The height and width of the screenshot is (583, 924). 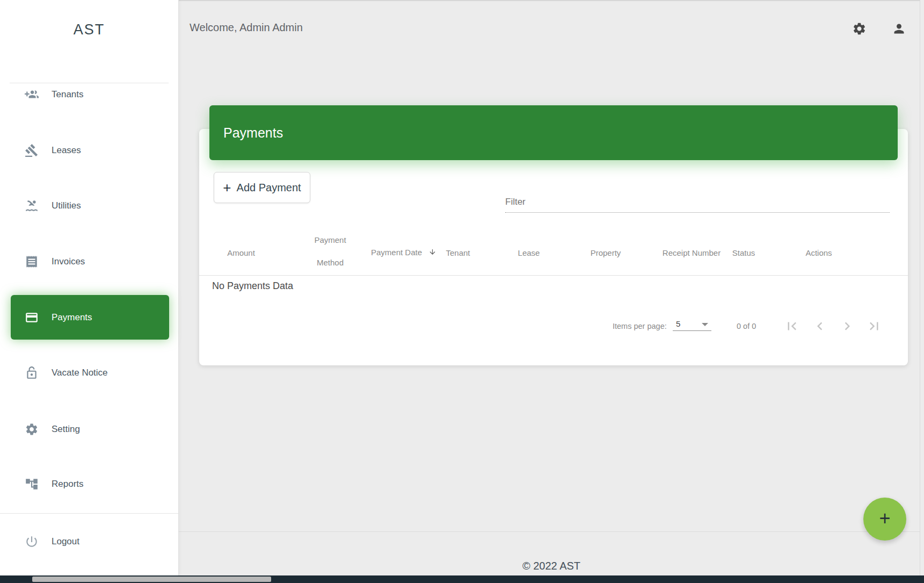 I want to click on sidebar-item-label: Setting, so click(x=66, y=429).